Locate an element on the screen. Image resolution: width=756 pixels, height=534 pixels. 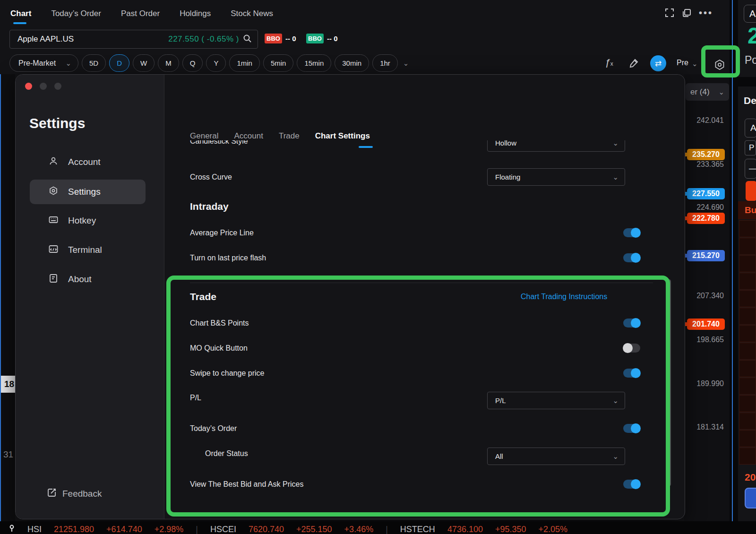
section-divider is located at coordinates (421, 283).